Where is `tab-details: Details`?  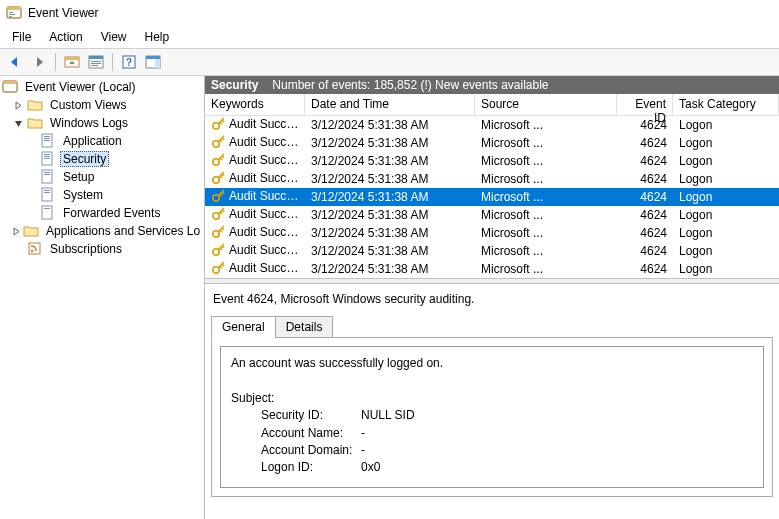
tab-details: Details is located at coordinates (304, 327).